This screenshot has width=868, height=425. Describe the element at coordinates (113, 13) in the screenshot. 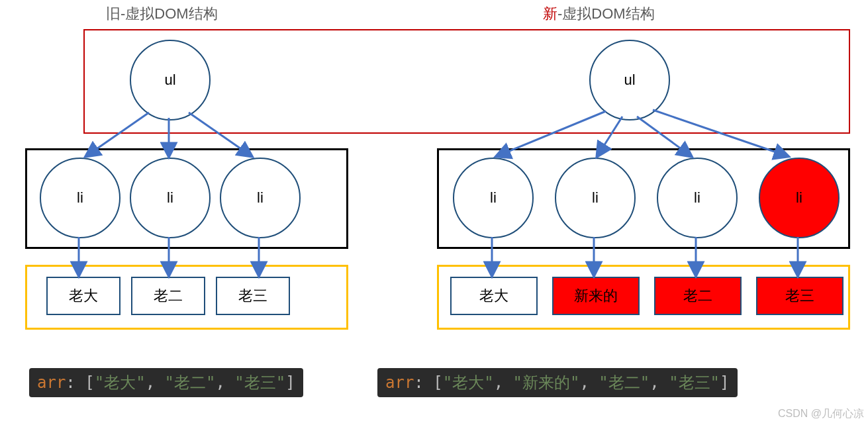

I see `title-old-prefix: 旧` at that location.